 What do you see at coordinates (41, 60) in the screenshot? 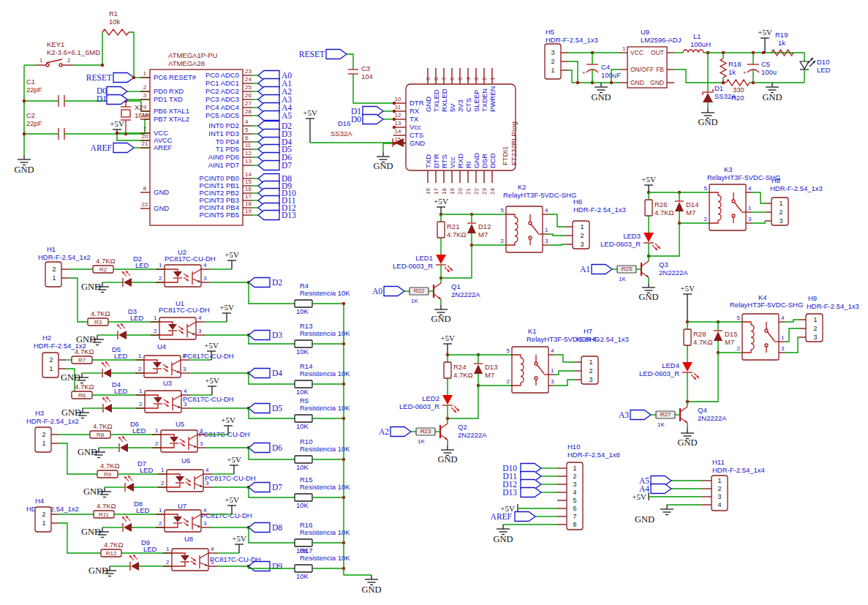
I see `label-top_left-key_p1: 1` at bounding box center [41, 60].